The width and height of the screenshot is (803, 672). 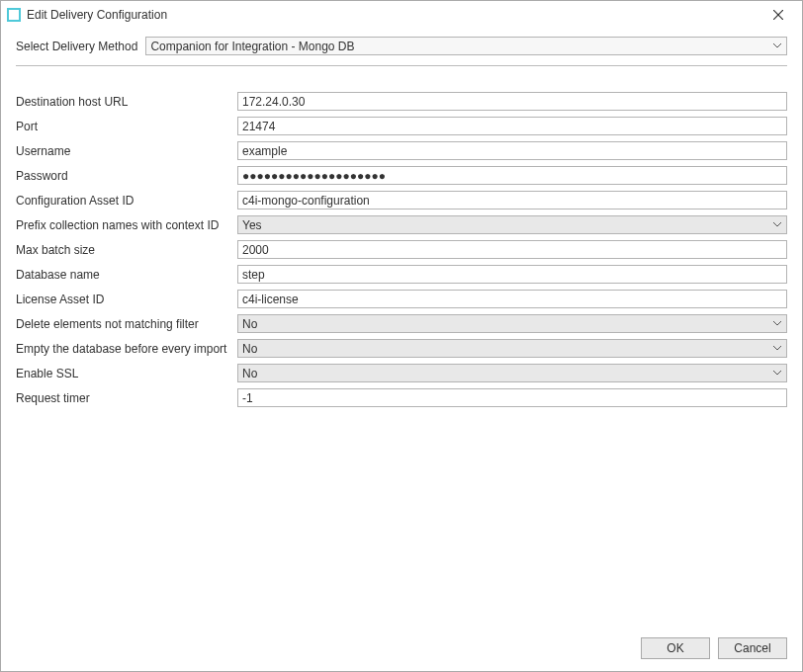 What do you see at coordinates (125, 176) in the screenshot?
I see `password-label: Password` at bounding box center [125, 176].